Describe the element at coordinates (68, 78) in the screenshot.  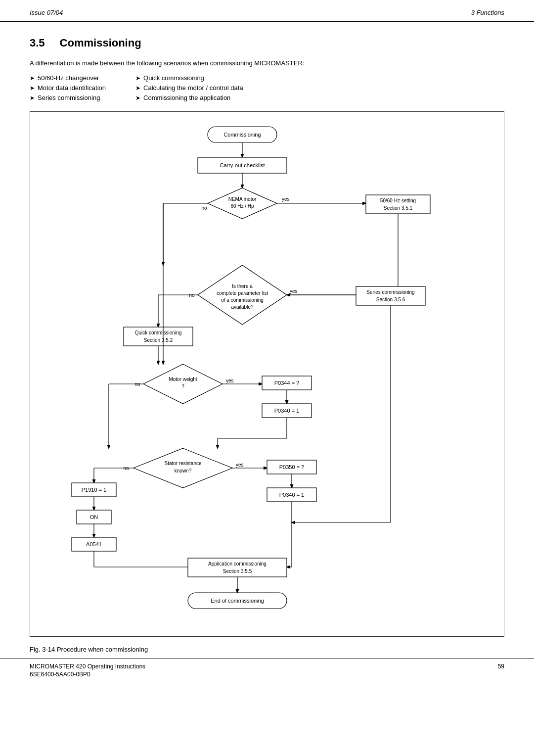
I see `bullet-item: ➤ 50/60-Hz changeover` at that location.